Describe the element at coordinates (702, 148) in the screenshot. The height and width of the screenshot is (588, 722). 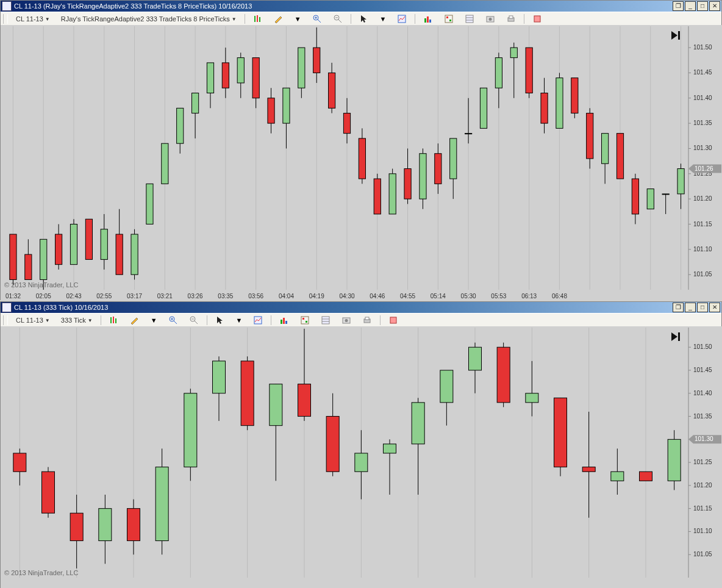
I see `y-tick-label: 101.30` at that location.